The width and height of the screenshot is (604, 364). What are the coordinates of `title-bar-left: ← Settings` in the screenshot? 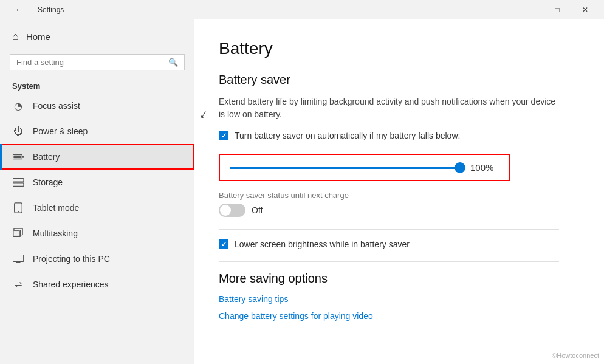 It's located at (34, 10).